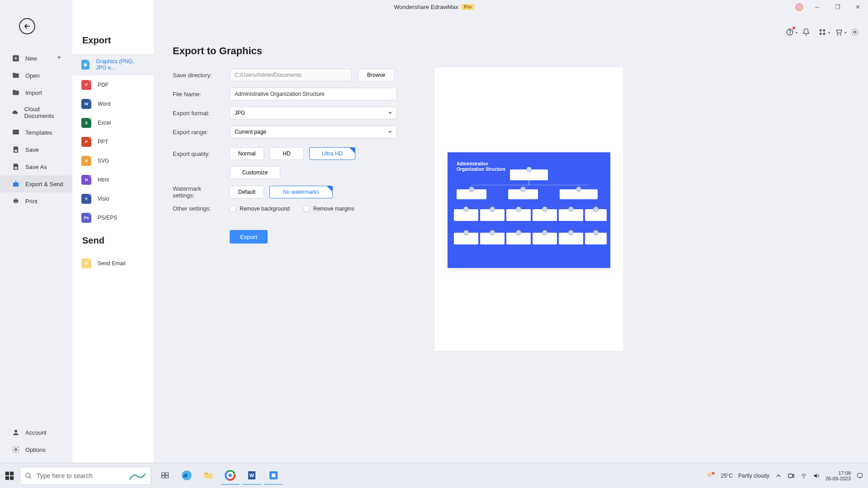  I want to click on user-icon, so click(16, 432).